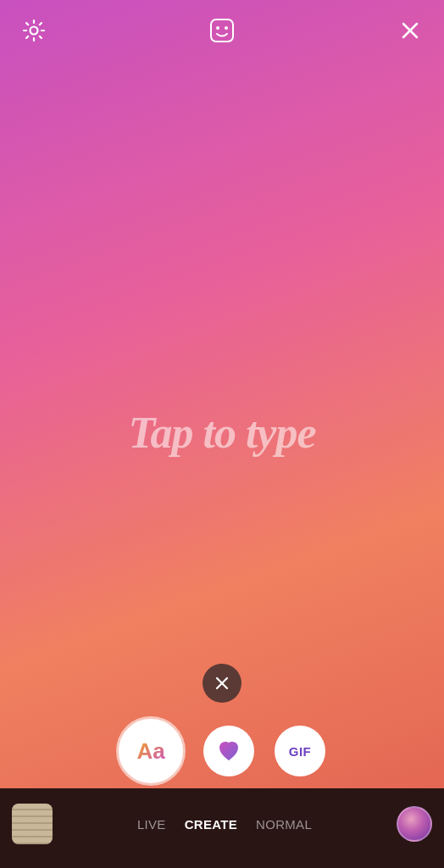  Describe the element at coordinates (229, 751) in the screenshot. I see `heart-tool-button` at that location.